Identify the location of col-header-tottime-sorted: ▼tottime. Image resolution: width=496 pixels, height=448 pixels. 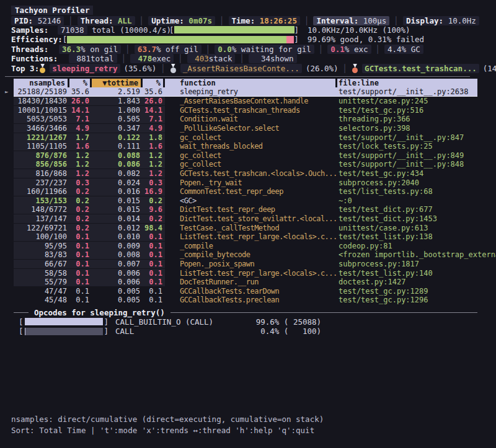
(117, 83).